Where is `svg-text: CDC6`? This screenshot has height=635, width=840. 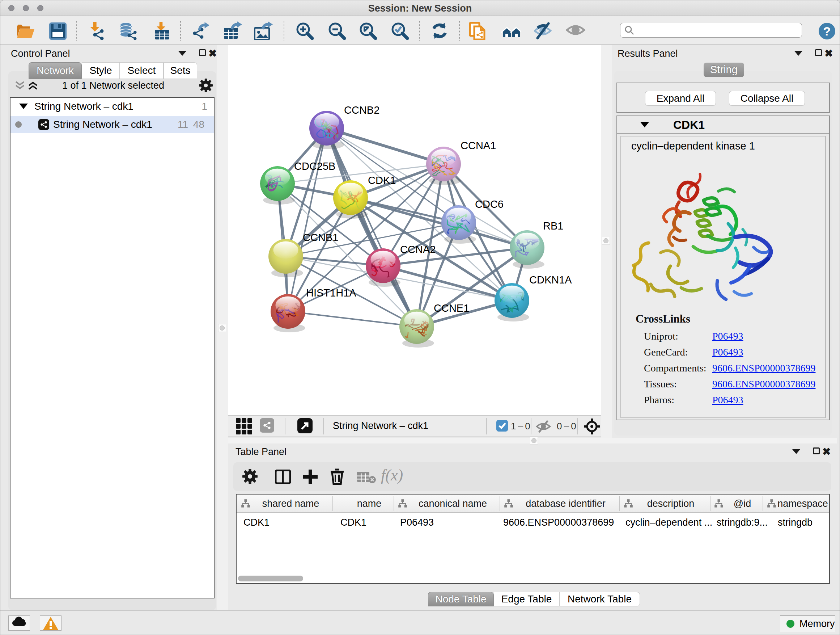
svg-text: CDC6 is located at coordinates (489, 204).